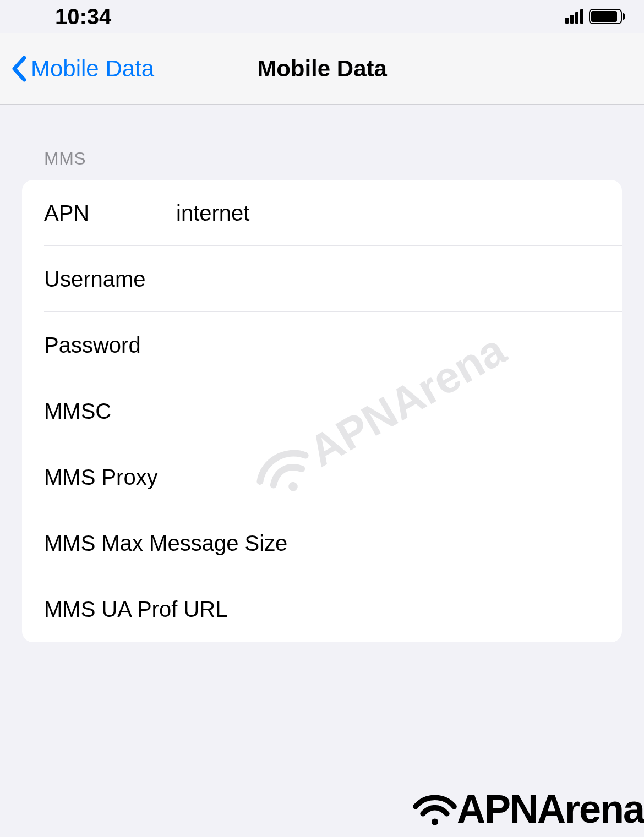  I want to click on watermark-bottom-text: APNArena, so click(550, 809).